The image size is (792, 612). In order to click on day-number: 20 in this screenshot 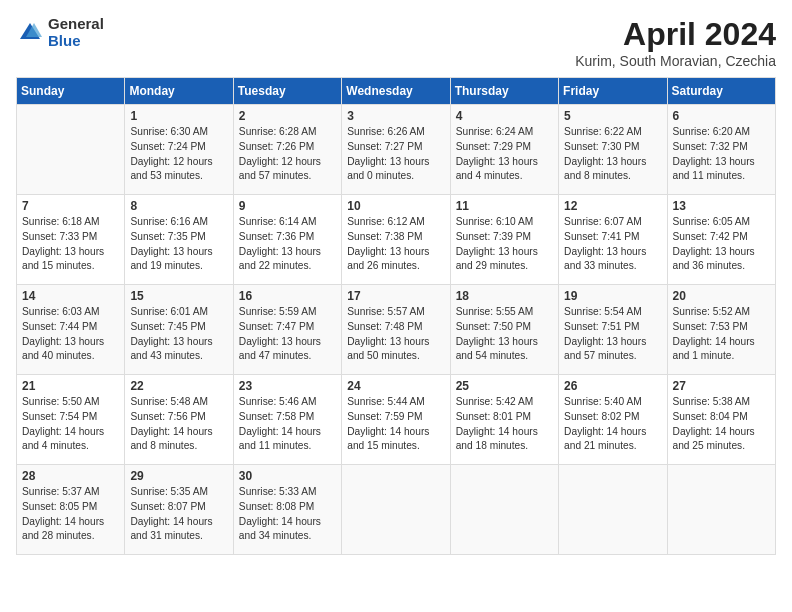, I will do `click(722, 296)`.